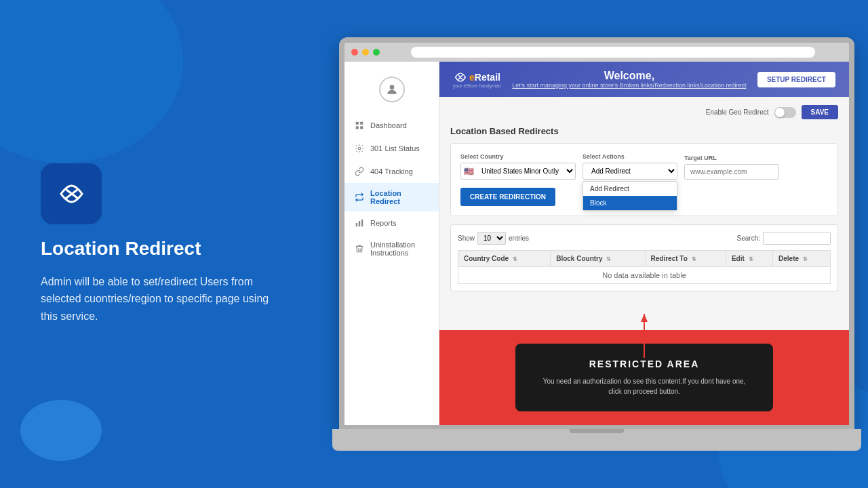  Describe the element at coordinates (821, 113) in the screenshot. I see `save-button: SAVE` at that location.